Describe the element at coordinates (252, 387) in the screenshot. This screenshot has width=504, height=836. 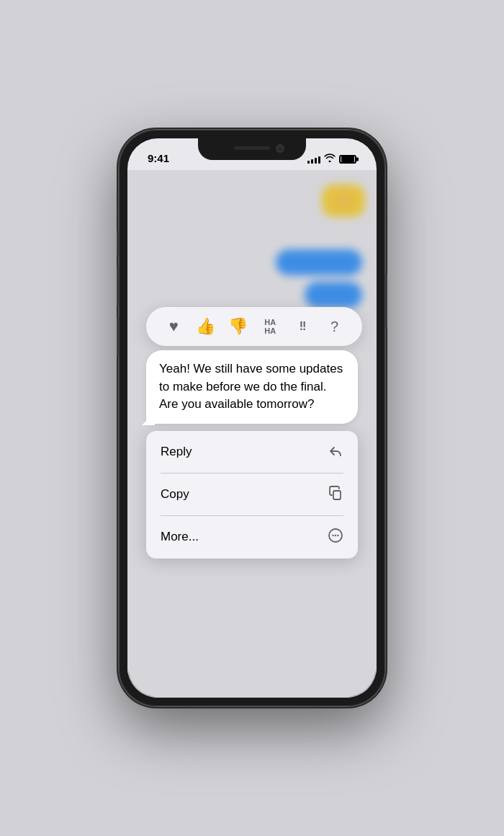
I see `message-bubble: Yeah! We still have some updates to make…` at that location.